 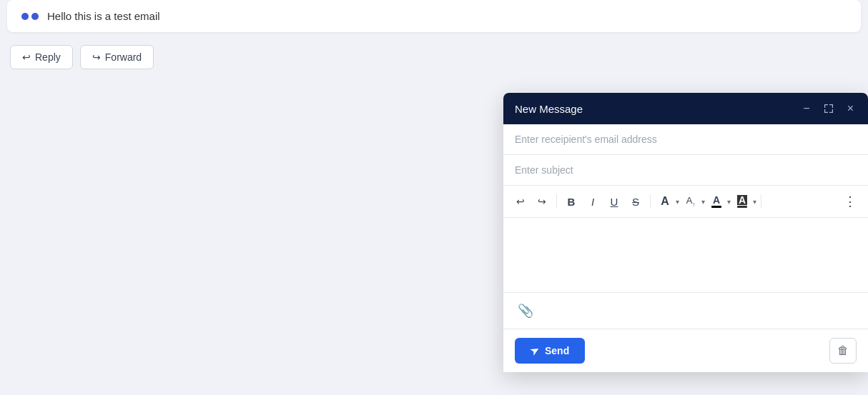 What do you see at coordinates (571, 201) in the screenshot?
I see `bold-button: B` at bounding box center [571, 201].